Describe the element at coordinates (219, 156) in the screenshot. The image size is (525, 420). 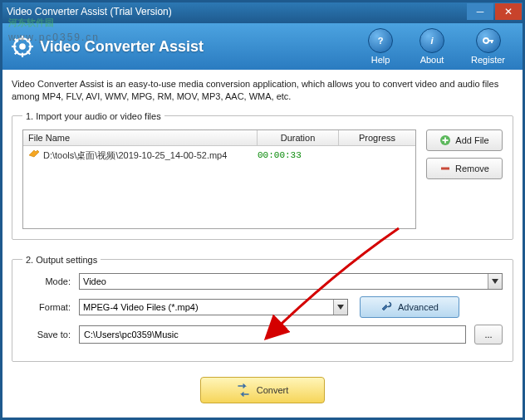
I see `table-row: D:\tools\桌面\视频\2019-10-25_14-00-52.mp4 0…` at that location.